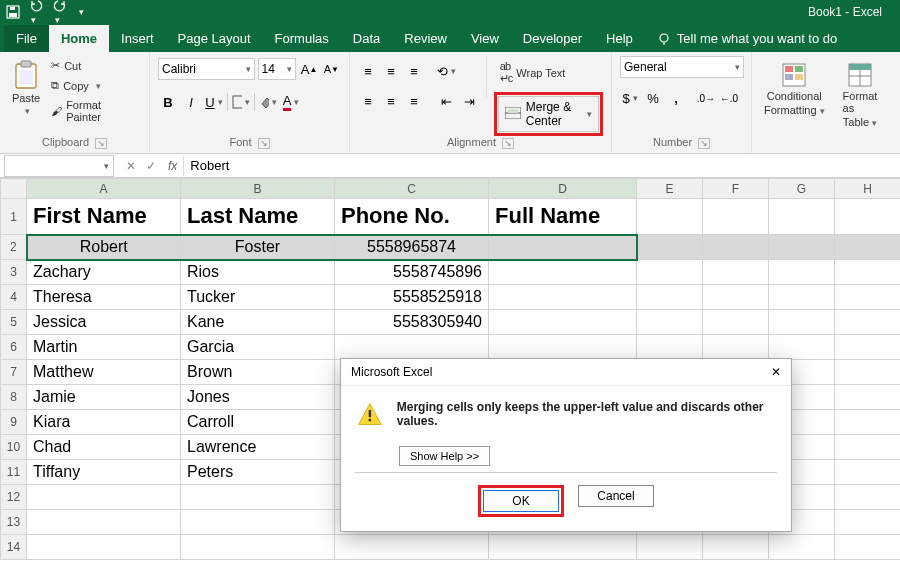 This screenshot has height=576, width=900. What do you see at coordinates (451, 548) in the screenshot?
I see `table-row: 14` at bounding box center [451, 548].